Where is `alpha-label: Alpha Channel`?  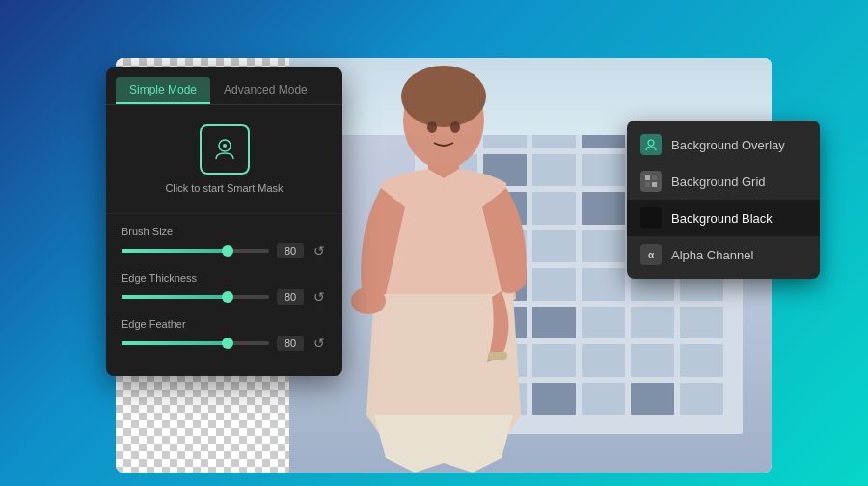 alpha-label: Alpha Channel is located at coordinates (712, 255).